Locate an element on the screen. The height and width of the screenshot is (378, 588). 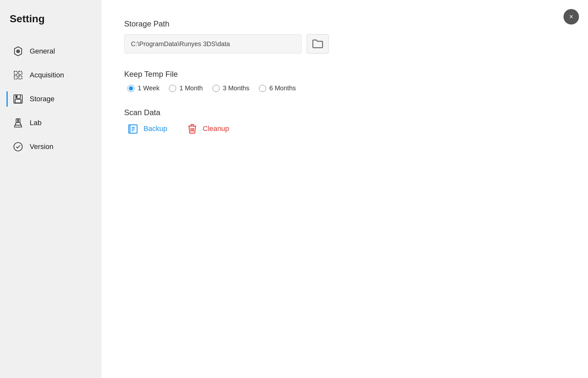
backup-icon is located at coordinates (133, 129).